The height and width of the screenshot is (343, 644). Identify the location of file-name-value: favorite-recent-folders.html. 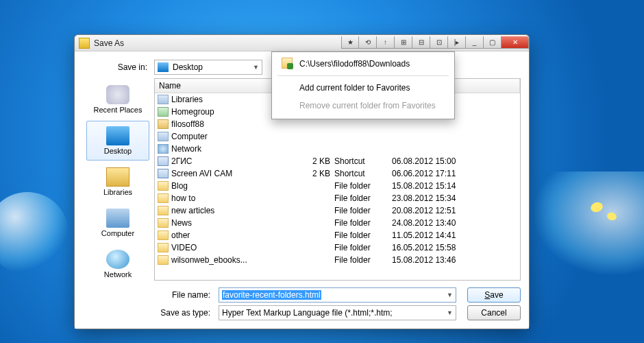
(271, 295).